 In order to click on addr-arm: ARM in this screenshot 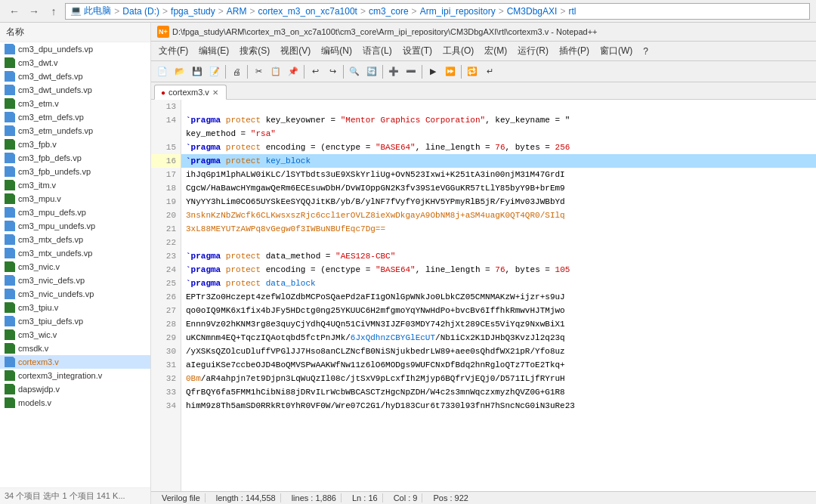, I will do `click(237, 11)`.